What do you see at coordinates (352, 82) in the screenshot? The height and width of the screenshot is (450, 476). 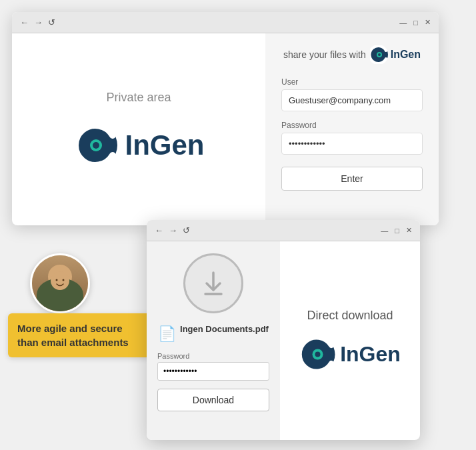 I see `user-label: User` at bounding box center [352, 82].